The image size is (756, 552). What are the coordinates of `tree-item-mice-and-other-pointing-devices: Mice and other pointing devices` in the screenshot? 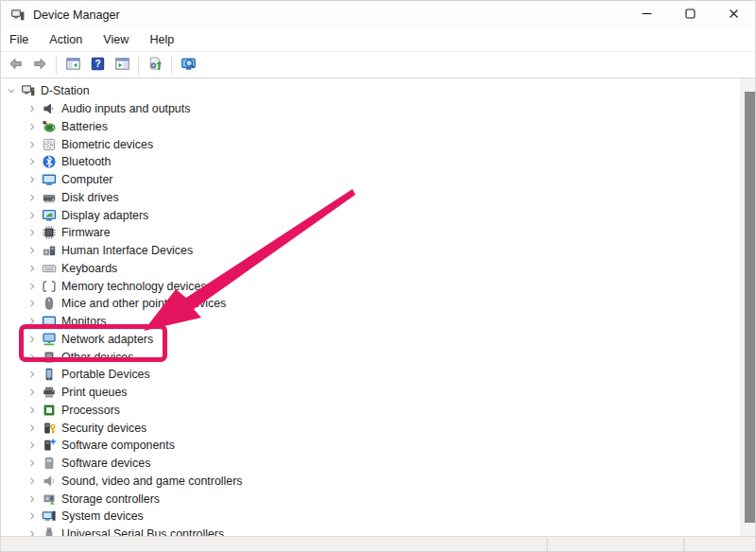 It's located at (371, 304).